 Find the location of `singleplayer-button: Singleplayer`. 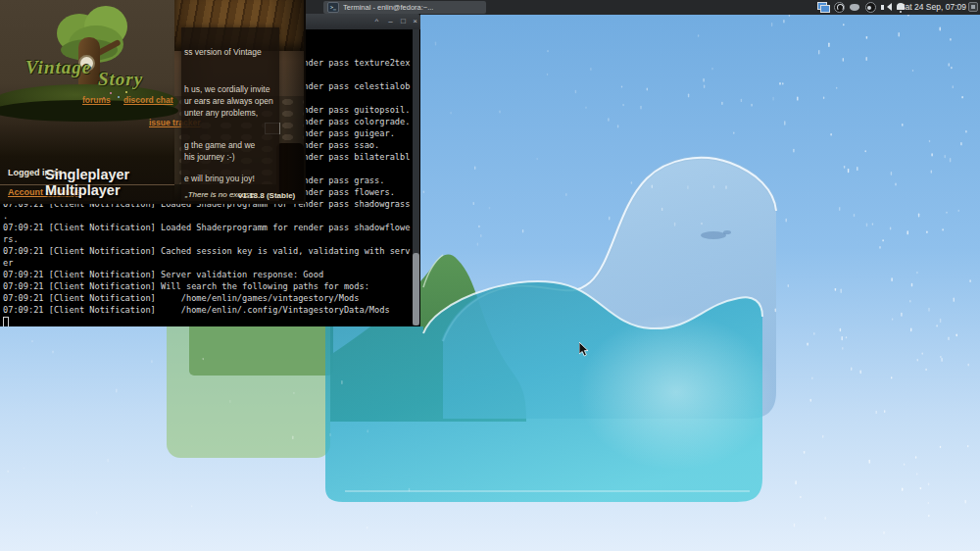

singleplayer-button: Singleplayer is located at coordinates (87, 175).